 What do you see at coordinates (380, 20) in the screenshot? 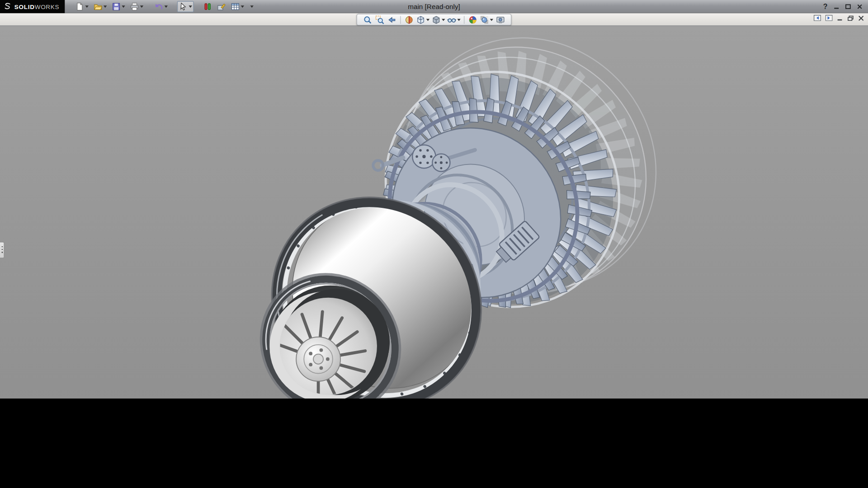
I see `zoom-to-area-button` at bounding box center [380, 20].